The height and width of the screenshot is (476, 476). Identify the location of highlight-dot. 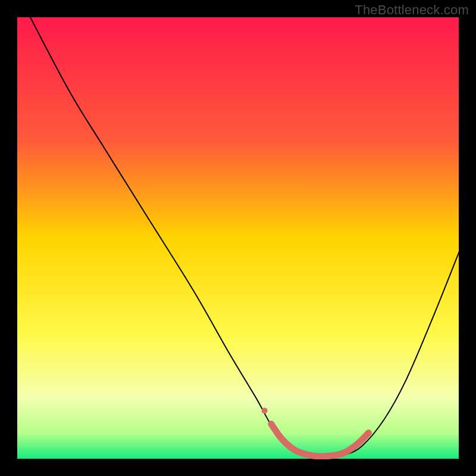
(265, 411).